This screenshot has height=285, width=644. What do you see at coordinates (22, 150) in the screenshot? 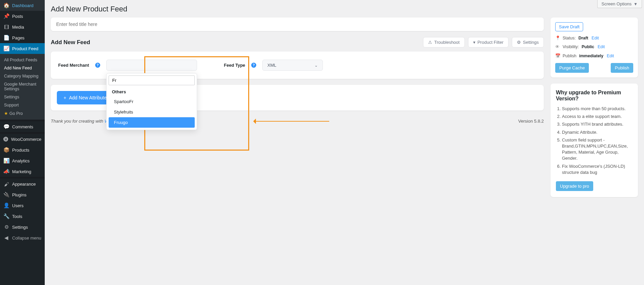
I see `sidebar-item-products: 📦Products` at bounding box center [22, 150].